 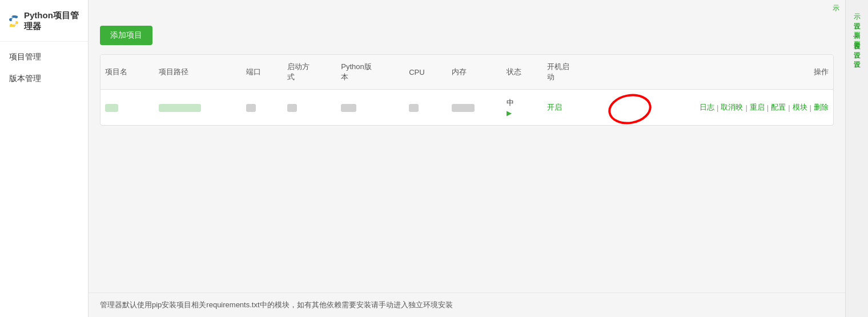 I want to click on sidebar: Python项目管理器 项目管理 版本管理, so click(x=45, y=159).